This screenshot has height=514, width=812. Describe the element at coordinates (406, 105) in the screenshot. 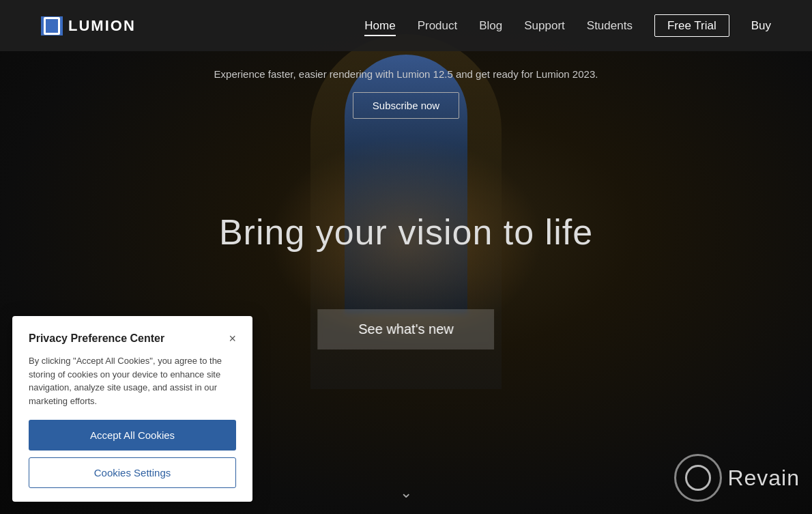

I see `subscribe-button: Subscribe now` at that location.